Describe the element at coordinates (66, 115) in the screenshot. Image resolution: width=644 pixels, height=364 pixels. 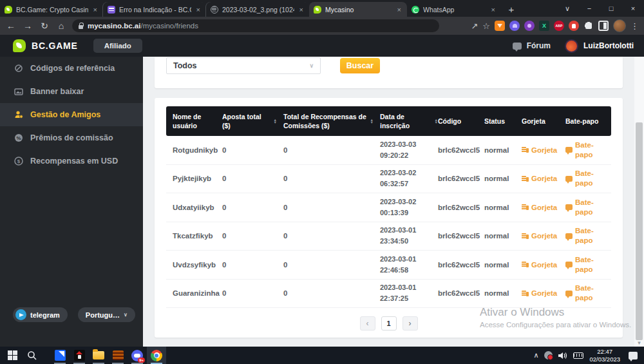
I see `sidebar-item-label: Gestão de Amigos` at that location.